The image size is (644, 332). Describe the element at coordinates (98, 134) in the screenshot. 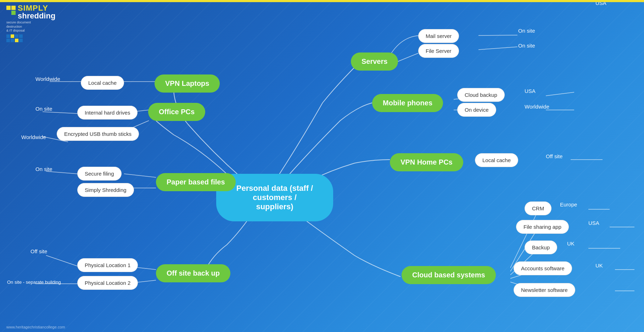

I see `encrypted-usb-node: Encrypted USB thumb sticks` at that location.